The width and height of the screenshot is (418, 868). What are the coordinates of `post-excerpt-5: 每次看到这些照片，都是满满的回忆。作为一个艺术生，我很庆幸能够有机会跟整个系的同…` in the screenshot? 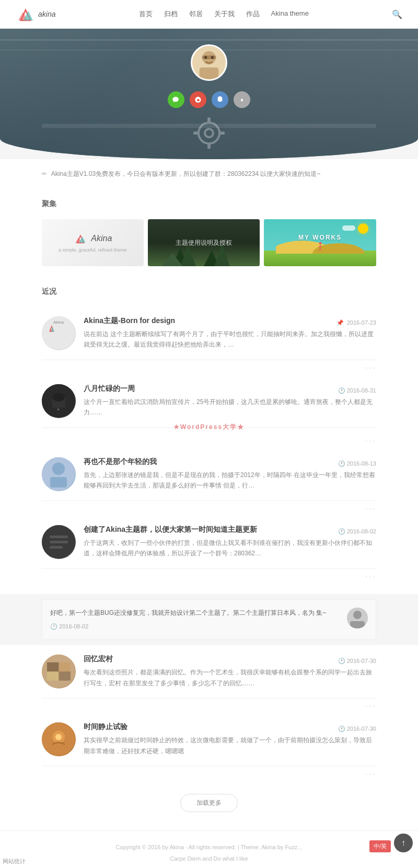 It's located at (230, 677).